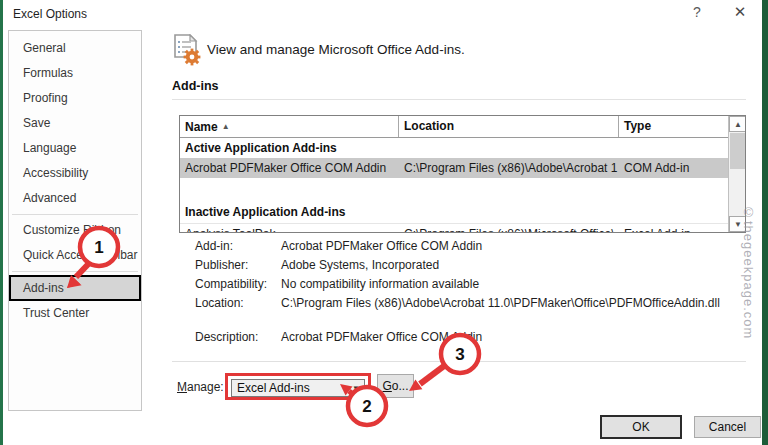  Describe the element at coordinates (75, 230) in the screenshot. I see `sidebar-item-customize-ribbon: Customize Ribbon` at that location.